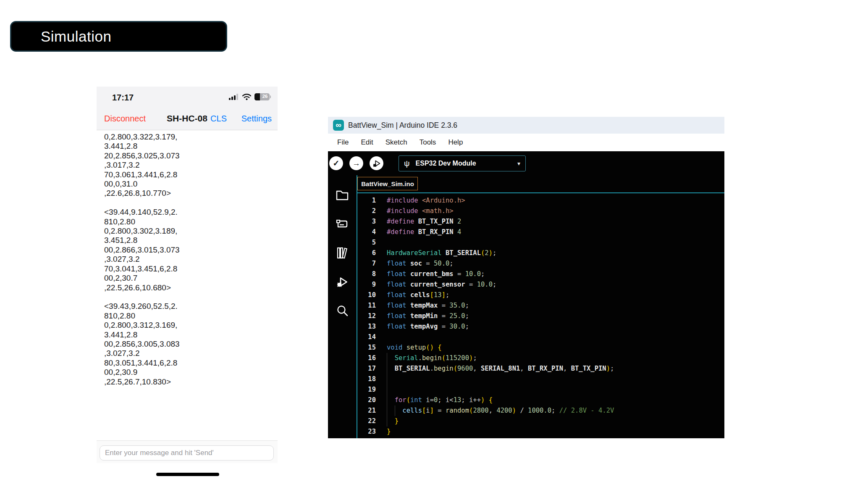  I want to click on sidebar-item-boards-manager, so click(342, 224).